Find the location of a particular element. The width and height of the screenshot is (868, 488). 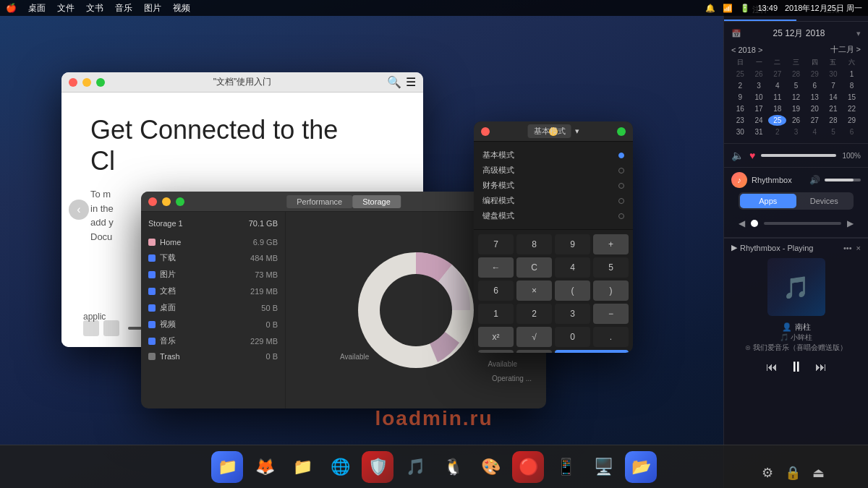

dock-icon-firefox: 🦊 is located at coordinates (265, 467).